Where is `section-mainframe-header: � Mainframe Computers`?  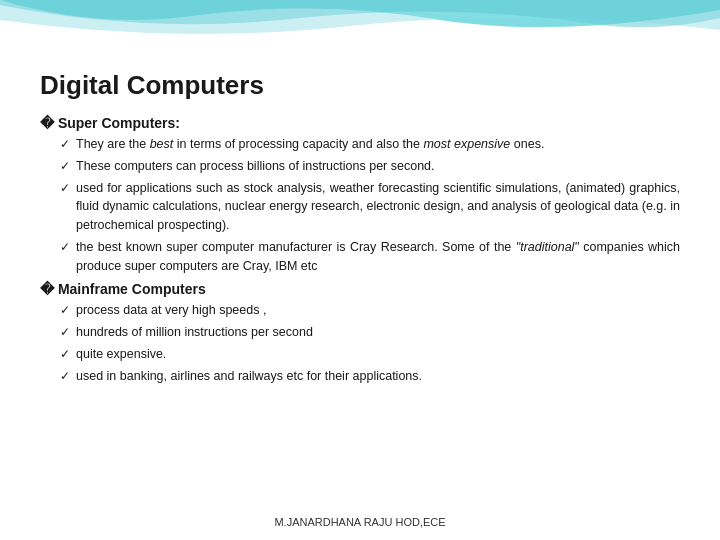 section-mainframe-header: � Mainframe Computers is located at coordinates (360, 289).